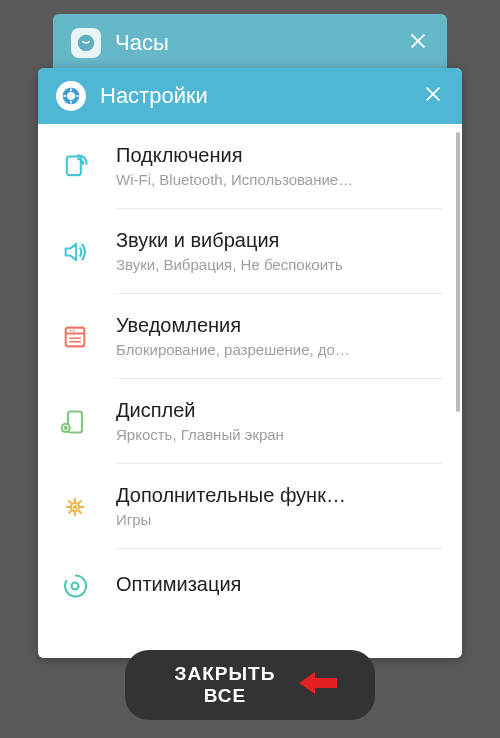  Describe the element at coordinates (261, 43) in the screenshot. I see `clock-app-title: Часы` at that location.